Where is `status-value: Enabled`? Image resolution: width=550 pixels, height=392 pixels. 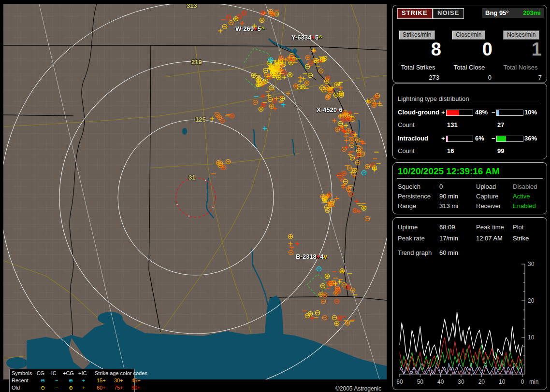 status-value: Enabled is located at coordinates (524, 206).